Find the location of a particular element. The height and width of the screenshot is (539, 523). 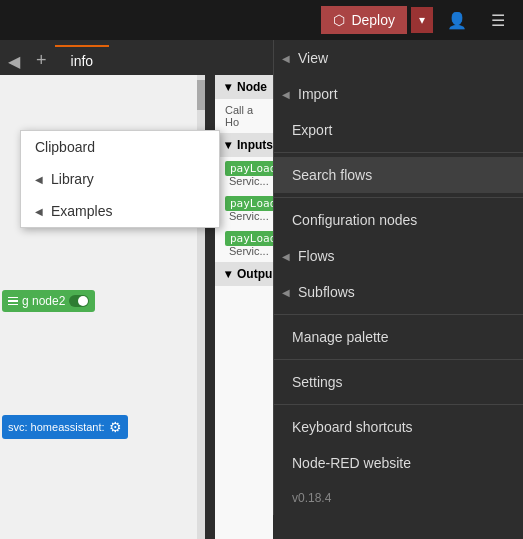

user-button: 👤 is located at coordinates (457, 20).